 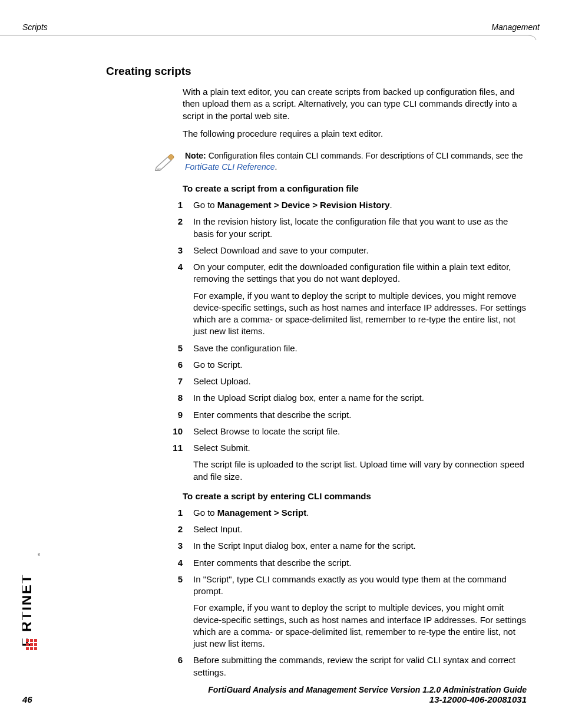 I want to click on header-rule, so click(x=270, y=37).